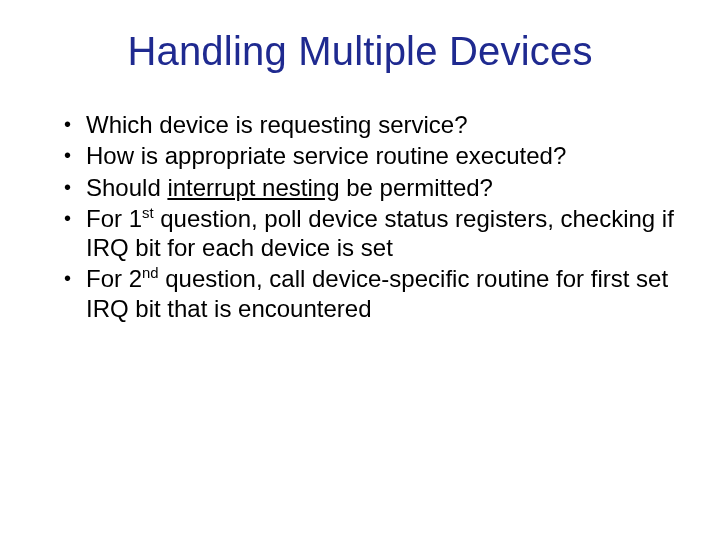 The width and height of the screenshot is (720, 540). Describe the element at coordinates (114, 278) in the screenshot. I see `bullet-text: For 2` at that location.